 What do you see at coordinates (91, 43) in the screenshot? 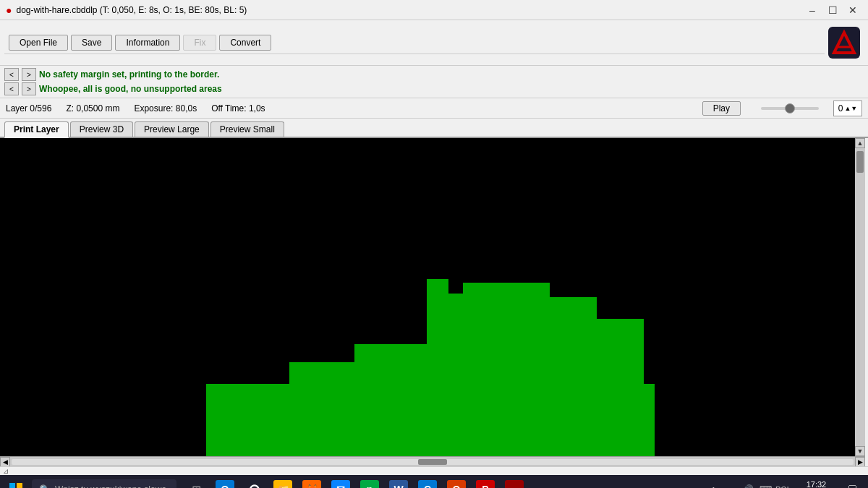
I see `save-button: Save` at bounding box center [91, 43].